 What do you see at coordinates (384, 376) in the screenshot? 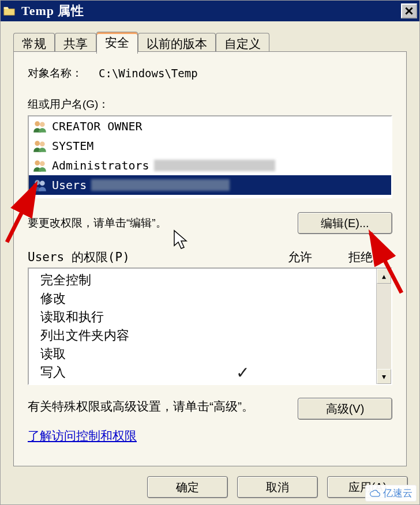
I see `scroll-down-button: ▾` at bounding box center [384, 376].